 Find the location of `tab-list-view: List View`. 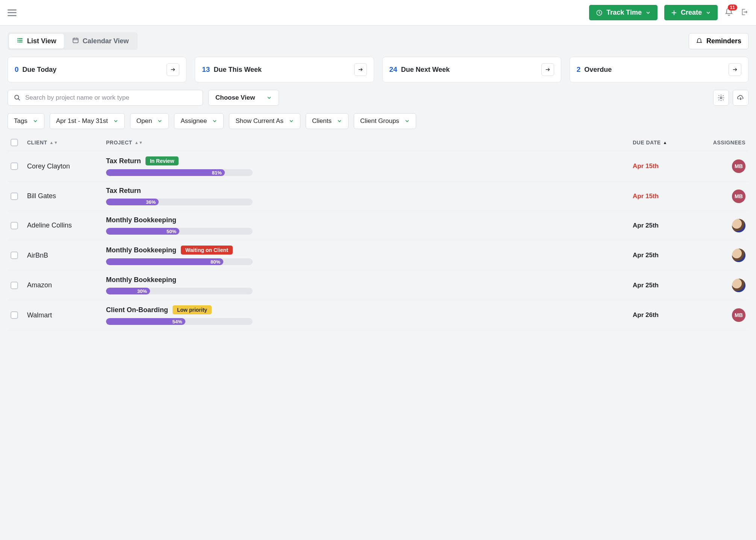

tab-list-view: List View is located at coordinates (36, 41).